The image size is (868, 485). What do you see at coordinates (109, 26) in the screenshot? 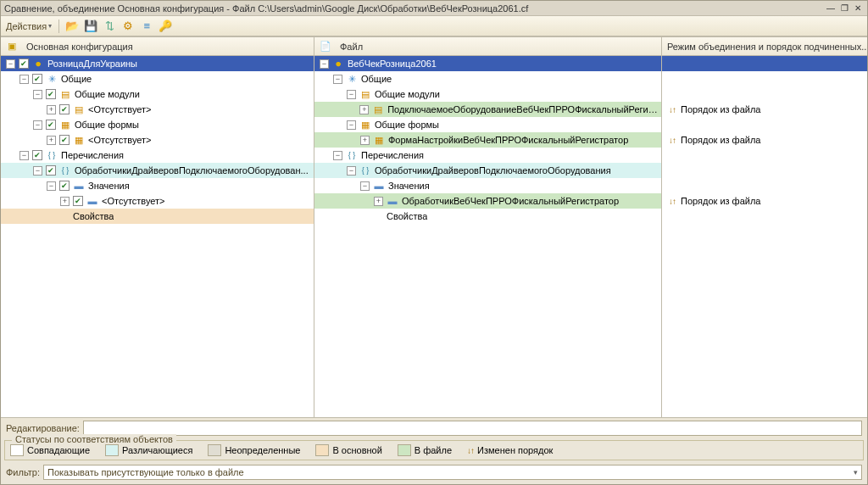
I see `compare-button: ⇅` at bounding box center [109, 26].